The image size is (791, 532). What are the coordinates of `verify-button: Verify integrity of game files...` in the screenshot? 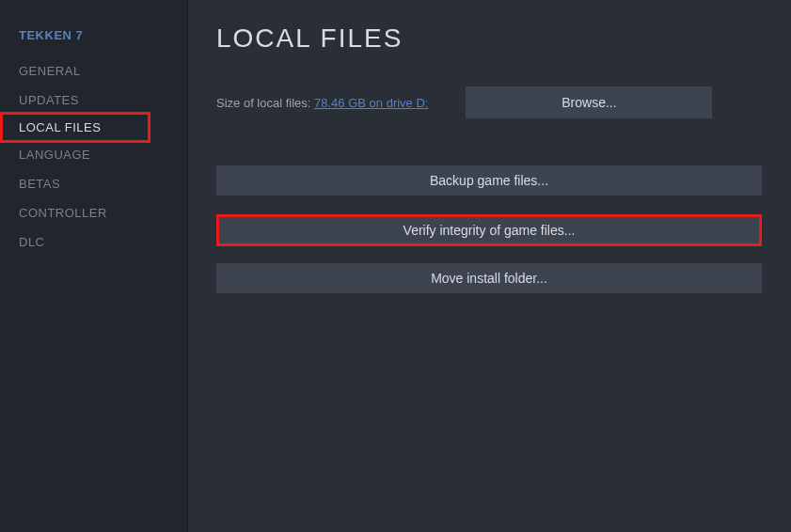 It's located at (489, 230).